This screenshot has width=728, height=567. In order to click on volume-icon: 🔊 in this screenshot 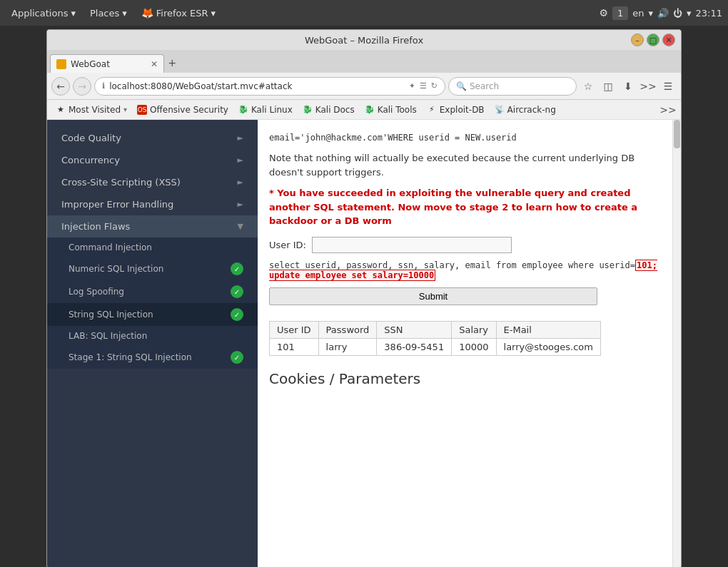, I will do `click(663, 13)`.